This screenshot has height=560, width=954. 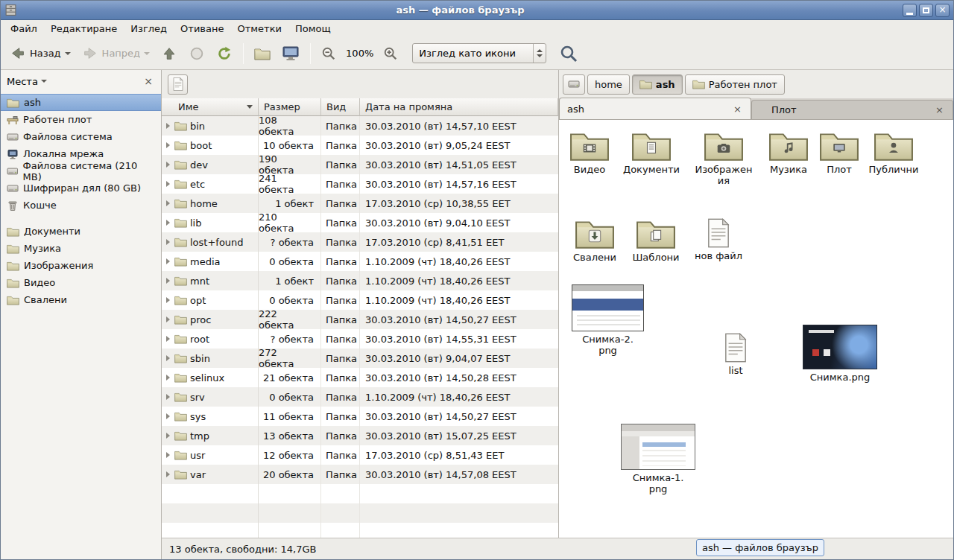 What do you see at coordinates (360, 145) in the screenshot?
I see `table-row: boot10 обектаПапка30.03.2010 (вт) 9,05,2…` at bounding box center [360, 145].